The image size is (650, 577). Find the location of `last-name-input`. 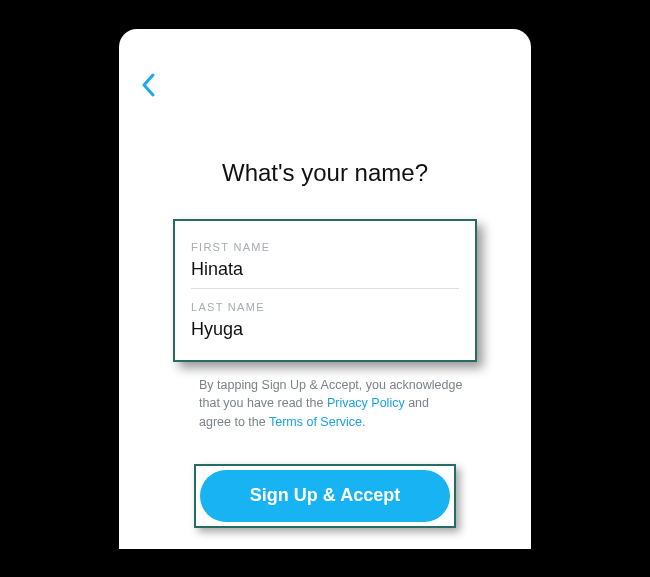

last-name-input is located at coordinates (325, 330).